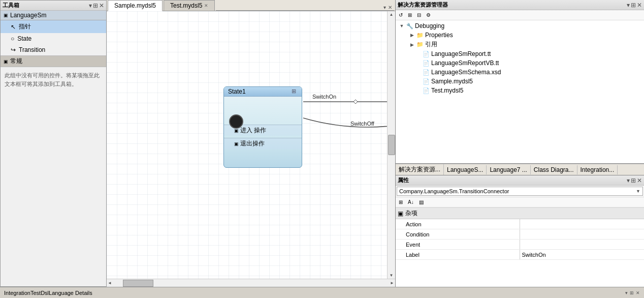 This screenshot has height=298, width=644. I want to click on scroll-left-icon: ◄, so click(110, 283).